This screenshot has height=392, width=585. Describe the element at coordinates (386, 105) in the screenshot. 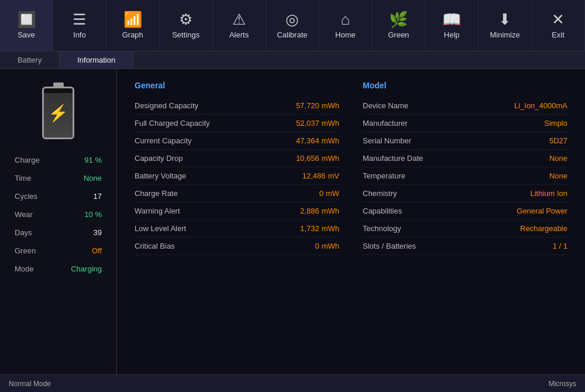

I see `model-row-label: Device Name` at that location.